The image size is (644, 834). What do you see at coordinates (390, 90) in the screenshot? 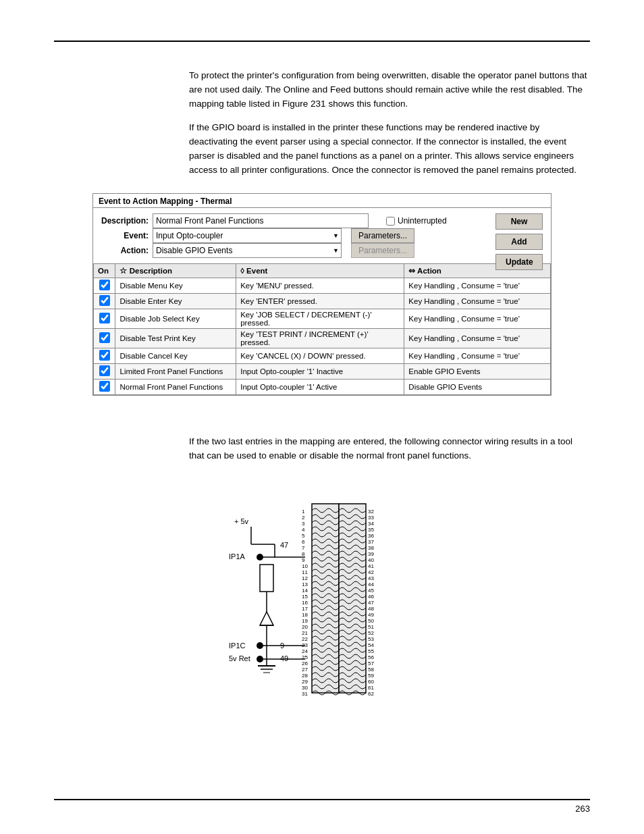
I see `paragraph-1: To protect the printer's configuration f…` at bounding box center [390, 90].